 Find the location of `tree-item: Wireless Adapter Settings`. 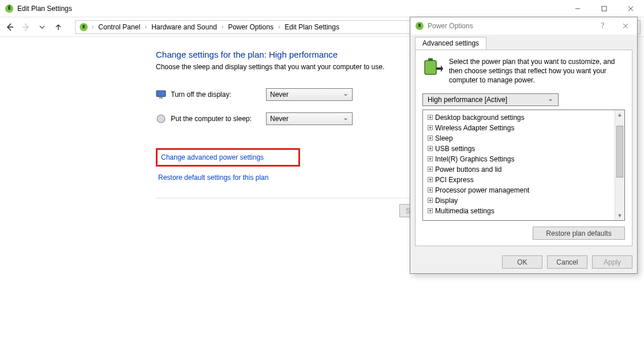

tree-item: Wireless Adapter Settings is located at coordinates (519, 128).